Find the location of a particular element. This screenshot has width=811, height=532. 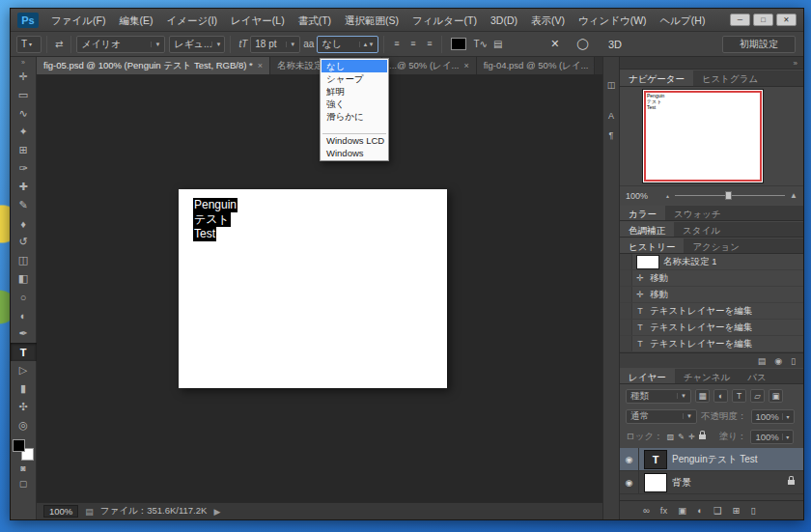

menu-type: 書式(T) is located at coordinates (315, 20).